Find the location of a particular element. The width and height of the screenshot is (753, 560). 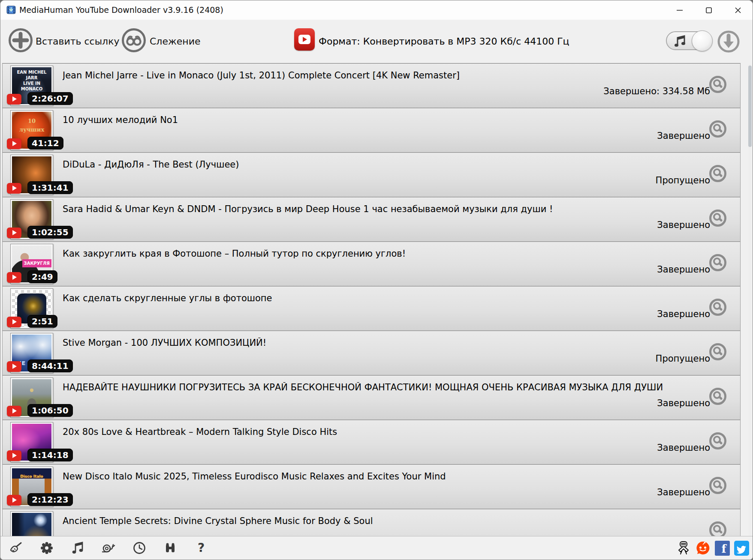

download-item: 10лучших 41:12 10 лучших мелодий No1 Зав… is located at coordinates (371, 131).